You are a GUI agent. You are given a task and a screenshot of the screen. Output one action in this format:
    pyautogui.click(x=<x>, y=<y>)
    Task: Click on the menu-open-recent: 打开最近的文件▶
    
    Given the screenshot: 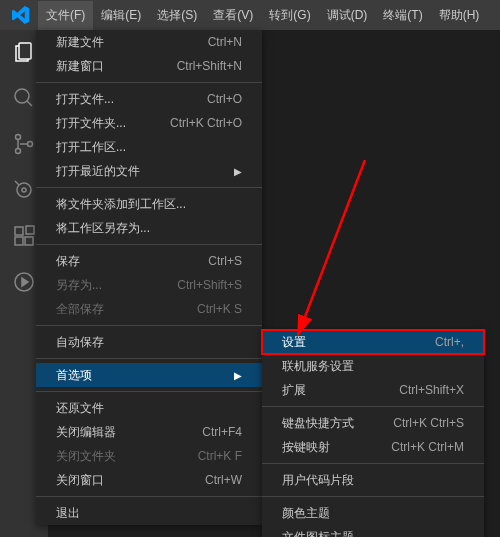 What is the action you would take?
    pyautogui.click(x=149, y=171)
    